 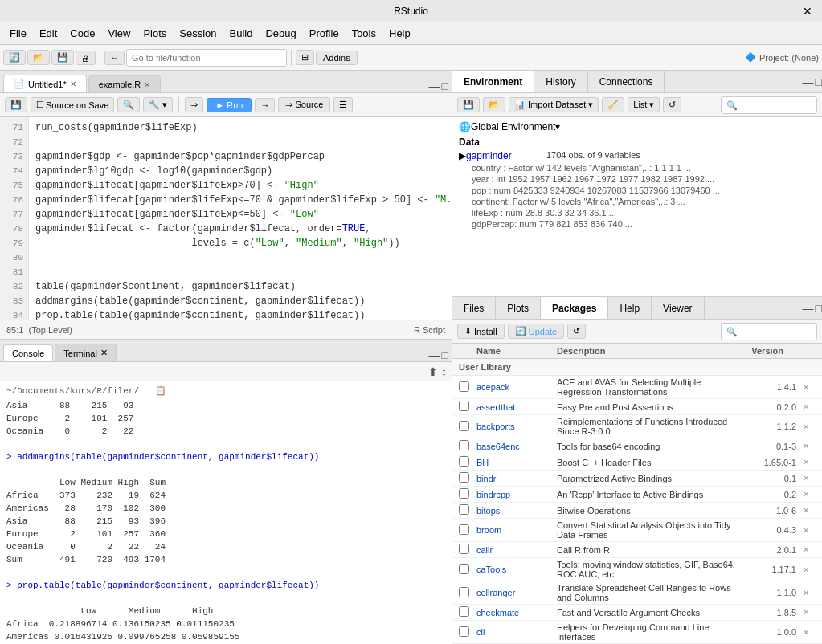 What do you see at coordinates (517, 387) in the screenshot?
I see `pkg-name-acepack: acepack` at bounding box center [517, 387].